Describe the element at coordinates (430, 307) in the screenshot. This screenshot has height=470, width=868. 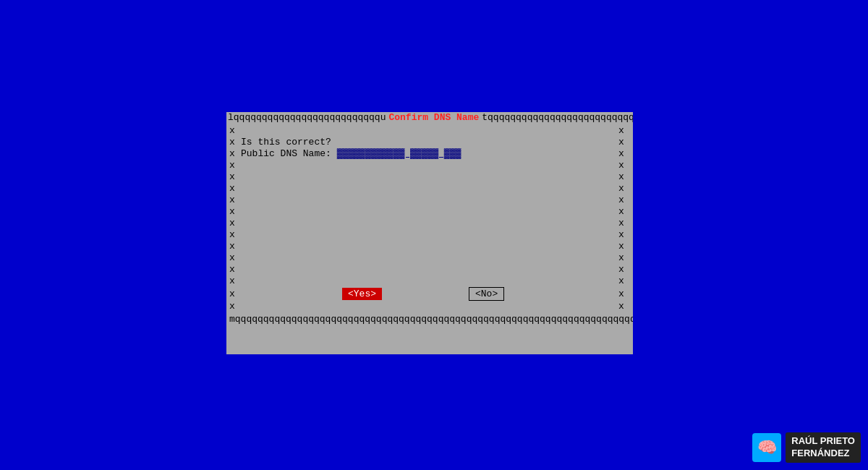
I see `terminal-row-empty-13: x x` at that location.